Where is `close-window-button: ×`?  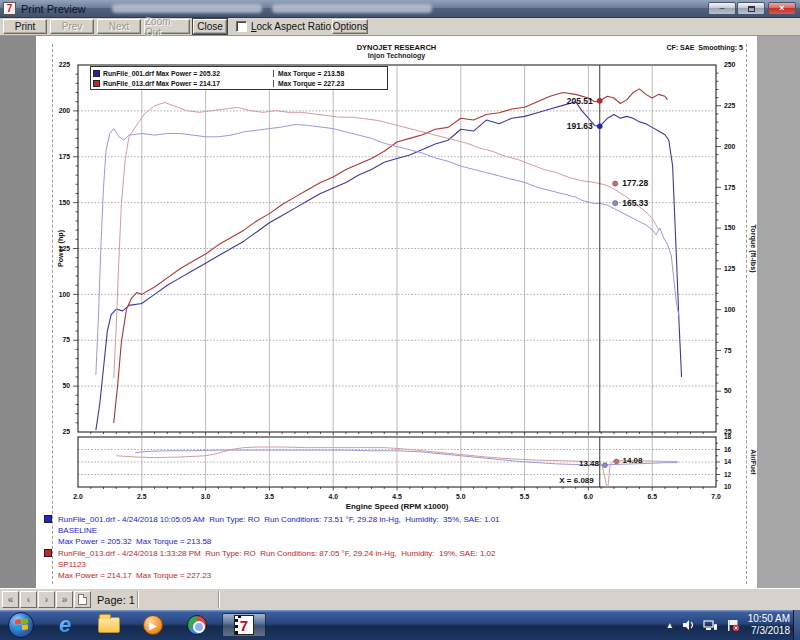
close-window-button: × is located at coordinates (782, 8).